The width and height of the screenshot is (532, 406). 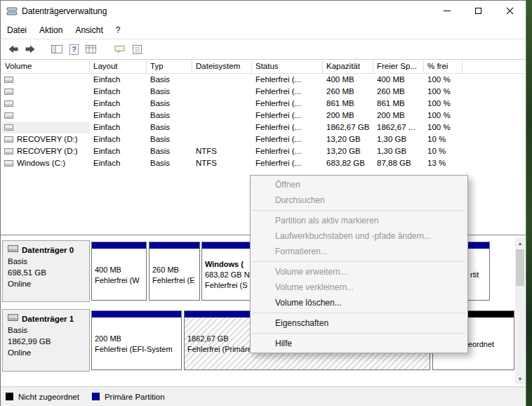 I want to click on menu-item-volume-erweitern: Volume erweitern..., so click(x=359, y=272).